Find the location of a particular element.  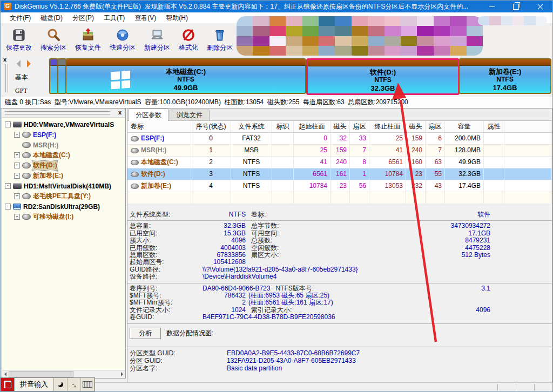

end-sector-cell: 7 is located at coordinates (435, 150).